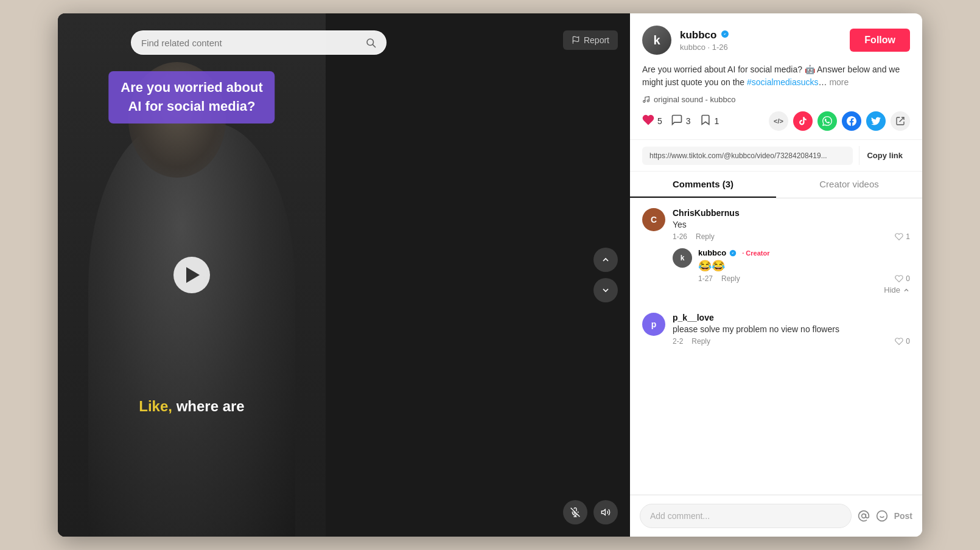  Describe the element at coordinates (250, 43) in the screenshot. I see `search-input` at that location.